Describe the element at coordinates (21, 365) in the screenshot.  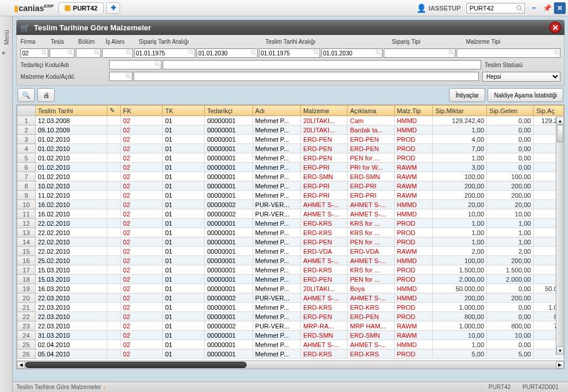
I see `scroll-left-icon: ◀` at that location.